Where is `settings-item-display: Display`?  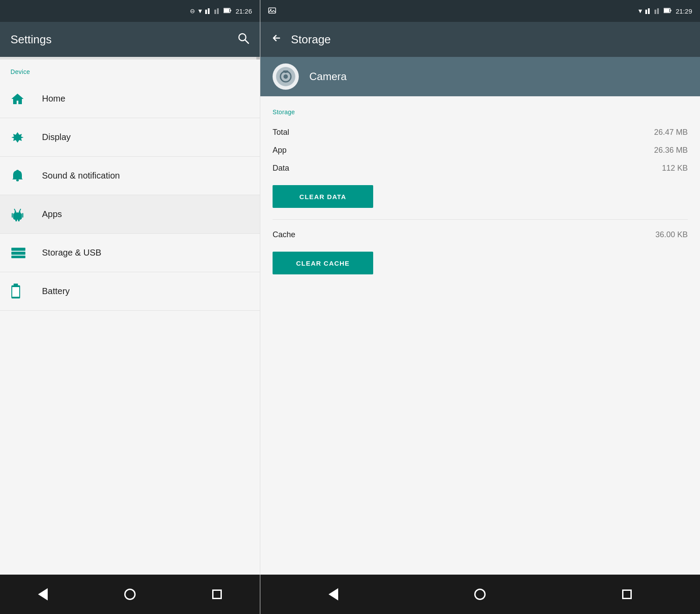 settings-item-display: Display is located at coordinates (130, 137).